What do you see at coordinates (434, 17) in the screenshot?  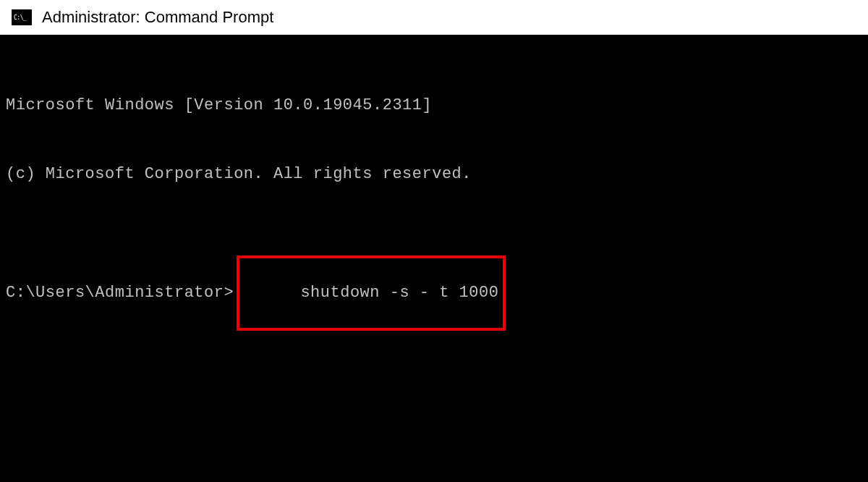 I see `titlebar: Administrator: Command Prompt` at bounding box center [434, 17].